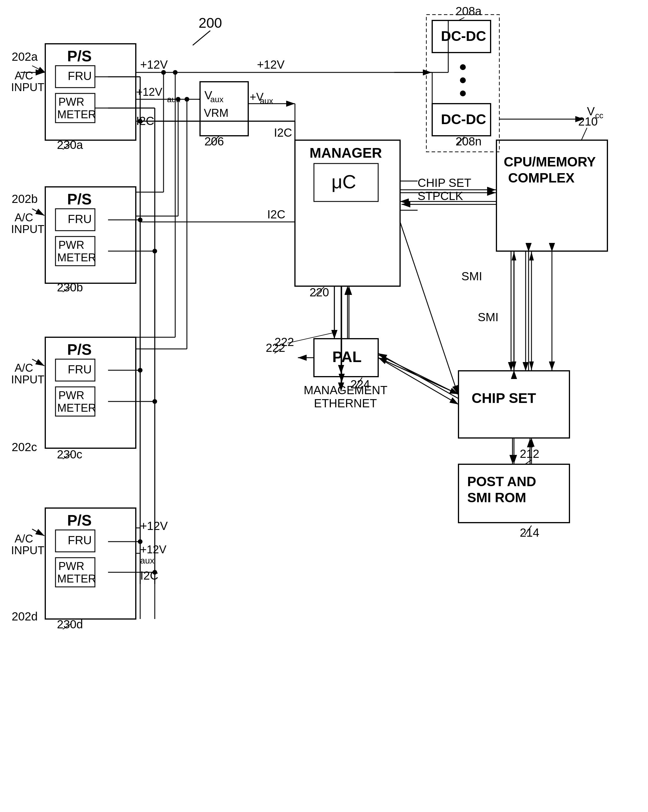 The image size is (648, 812). Describe the element at coordinates (154, 526) in the screenshot. I see `ps-d-12v-label: +12V` at that location.